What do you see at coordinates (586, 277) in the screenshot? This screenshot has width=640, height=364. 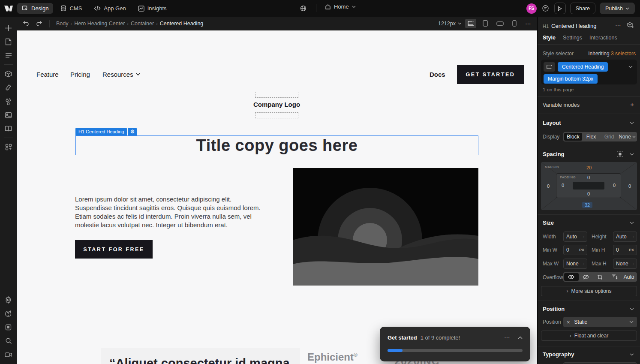 I see `overflow-hidden-eye-off-icon` at bounding box center [586, 277].